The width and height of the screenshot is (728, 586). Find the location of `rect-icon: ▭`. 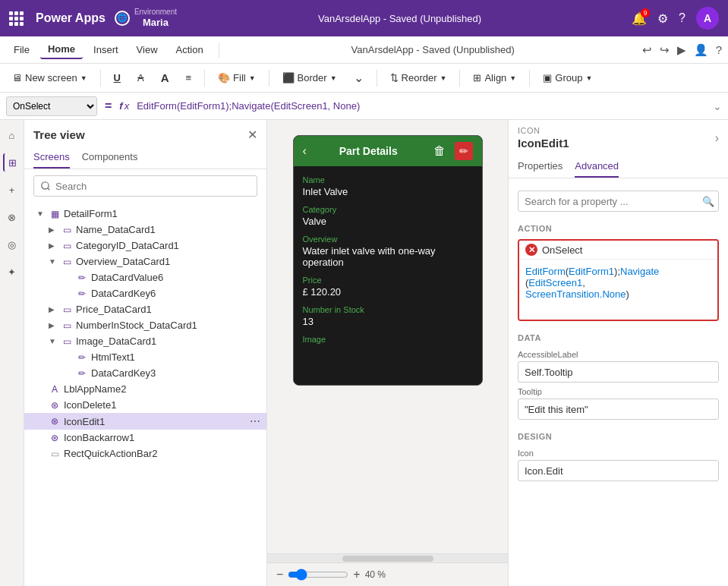

rect-icon: ▭ is located at coordinates (55, 454).